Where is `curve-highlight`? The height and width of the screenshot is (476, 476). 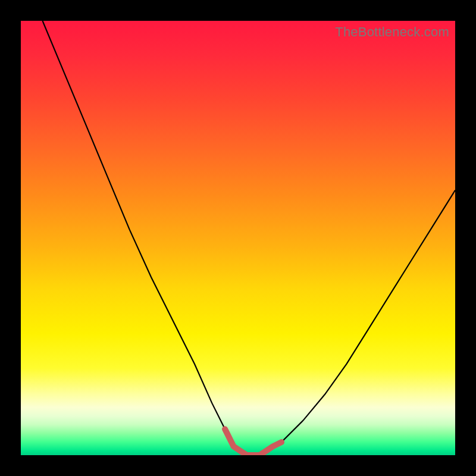 curve-highlight is located at coordinates (253, 442).